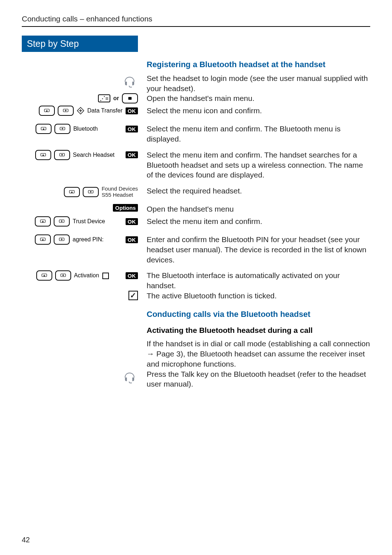  I want to click on text-activation: The Bluetooth interface is automatically…, so click(258, 280).